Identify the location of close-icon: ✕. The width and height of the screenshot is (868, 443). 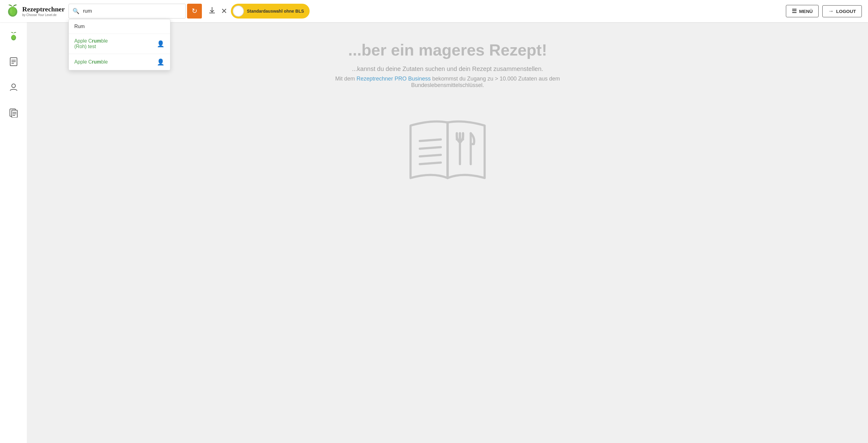
(224, 11).